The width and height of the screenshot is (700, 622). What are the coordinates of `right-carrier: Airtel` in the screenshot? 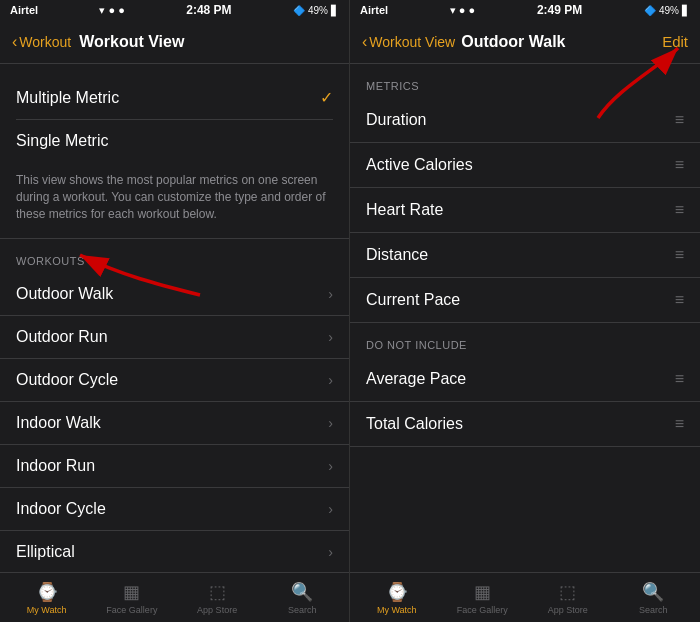 It's located at (374, 10).